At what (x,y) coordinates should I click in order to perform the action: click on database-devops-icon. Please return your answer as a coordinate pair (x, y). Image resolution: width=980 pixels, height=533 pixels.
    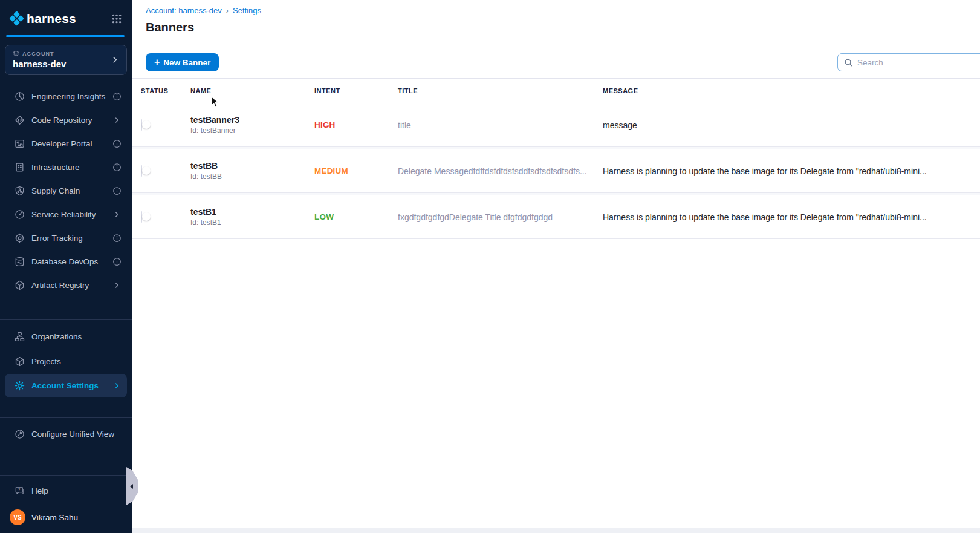
    Looking at the image, I should click on (19, 261).